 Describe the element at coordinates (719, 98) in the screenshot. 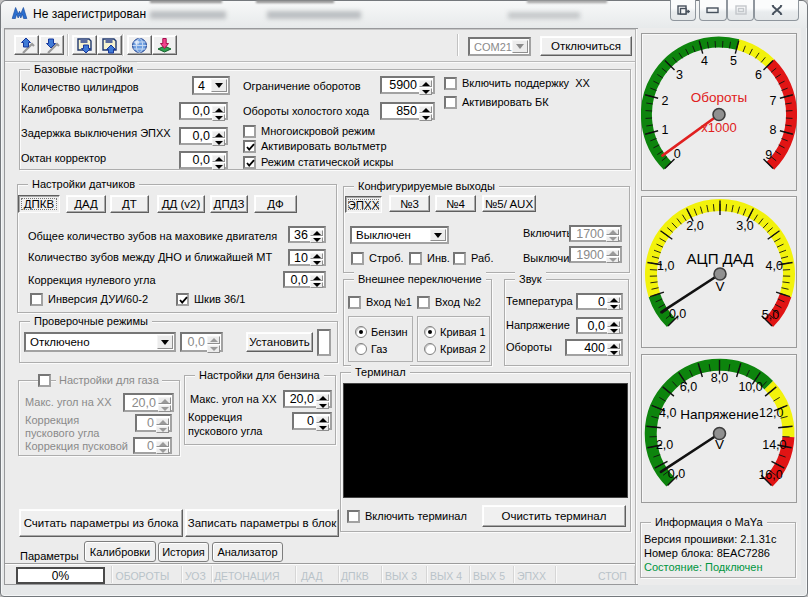

I see `svg-text: Обороты` at that location.